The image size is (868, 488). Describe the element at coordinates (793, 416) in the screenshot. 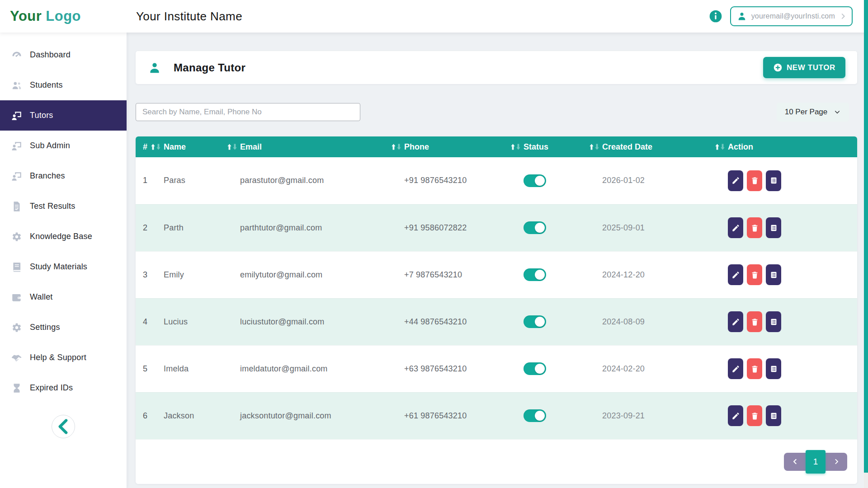

I see `row-actions` at that location.